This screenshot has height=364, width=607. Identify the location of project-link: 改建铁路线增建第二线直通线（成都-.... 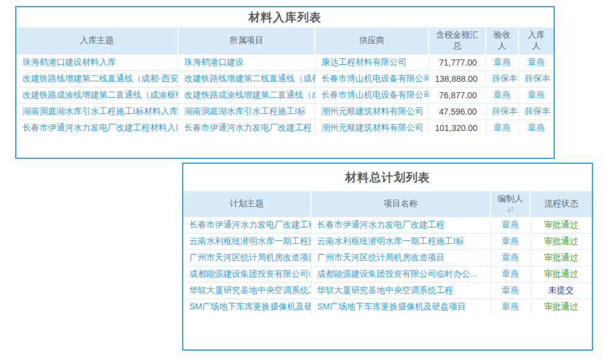
(246, 79).